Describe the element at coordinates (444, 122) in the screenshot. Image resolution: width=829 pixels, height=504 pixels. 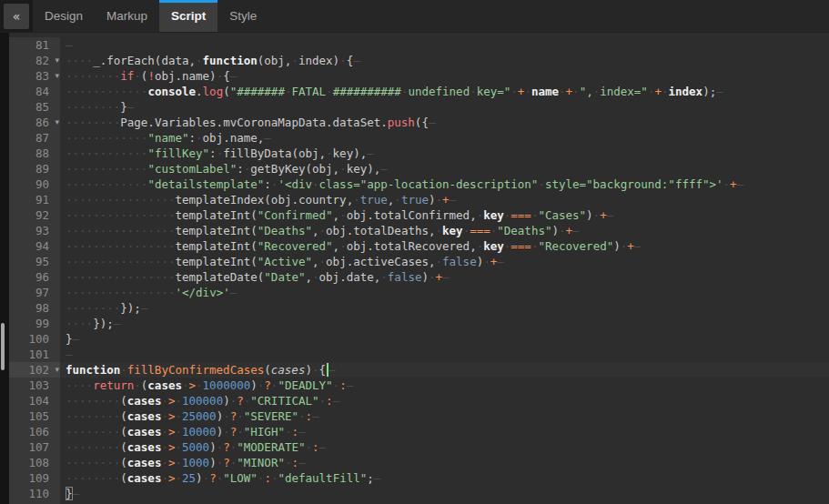
I see `code-text: ········Page.Variables.mvCoronaMapData.d…` at that location.